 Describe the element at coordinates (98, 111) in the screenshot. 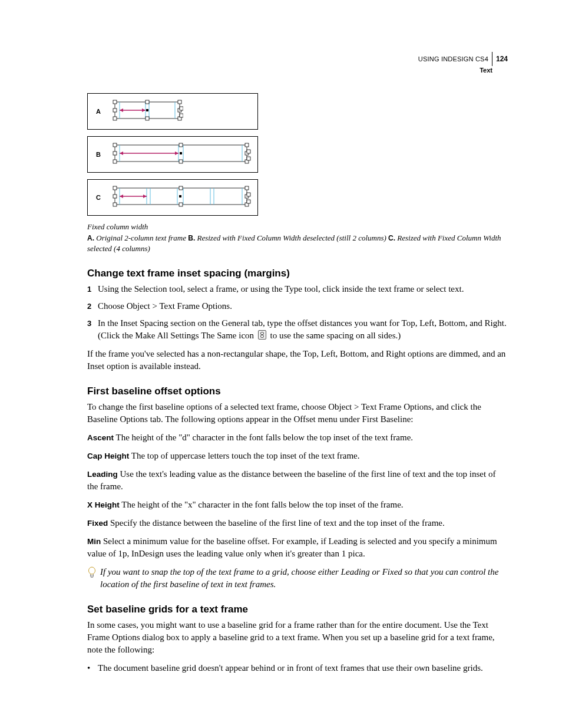

I see `figure-panel-a-label: A` at that location.